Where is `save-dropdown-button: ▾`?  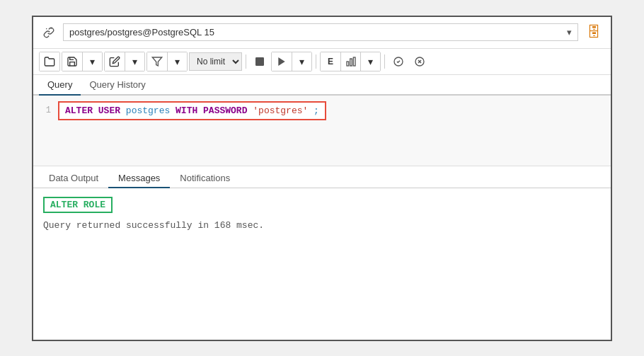
save-dropdown-button: ▾ is located at coordinates (92, 62).